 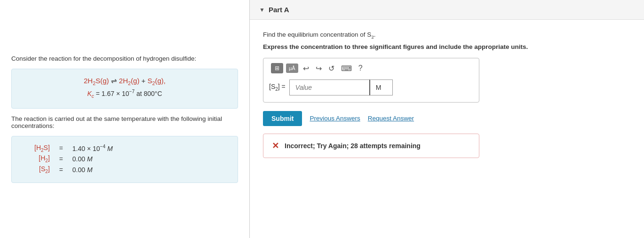 I want to click on concentrations-box: [H2S] = 1.40 × 10−4 M [H2] = 0.00 M [S2]…, so click(x=125, y=159).